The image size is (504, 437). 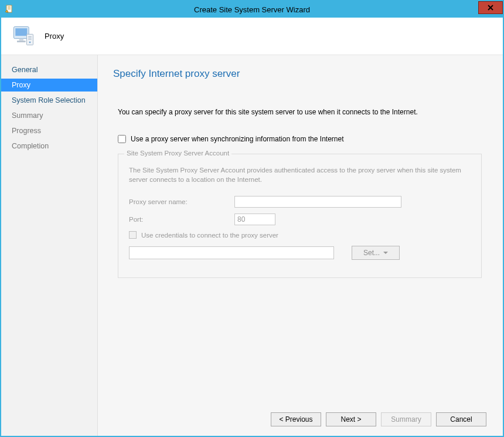 What do you see at coordinates (376, 253) in the screenshot?
I see `set-credentials-button: Set...` at bounding box center [376, 253].